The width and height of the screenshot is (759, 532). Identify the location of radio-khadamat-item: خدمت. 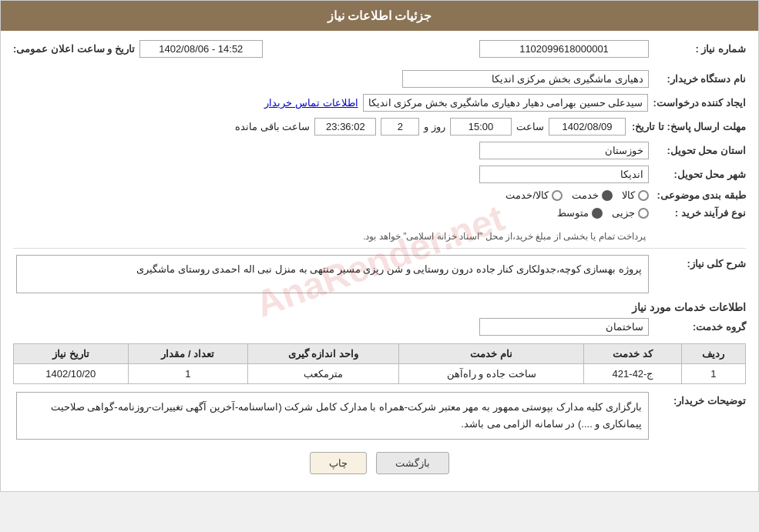
(592, 196).